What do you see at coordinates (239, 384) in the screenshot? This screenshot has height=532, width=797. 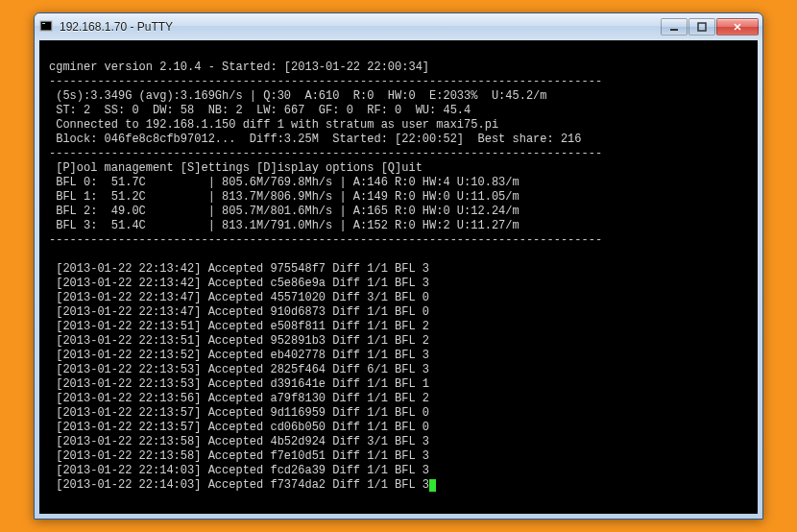 I see `log-line: [2013-01-22 22:13:53] Accepted d391641e …` at bounding box center [239, 384].